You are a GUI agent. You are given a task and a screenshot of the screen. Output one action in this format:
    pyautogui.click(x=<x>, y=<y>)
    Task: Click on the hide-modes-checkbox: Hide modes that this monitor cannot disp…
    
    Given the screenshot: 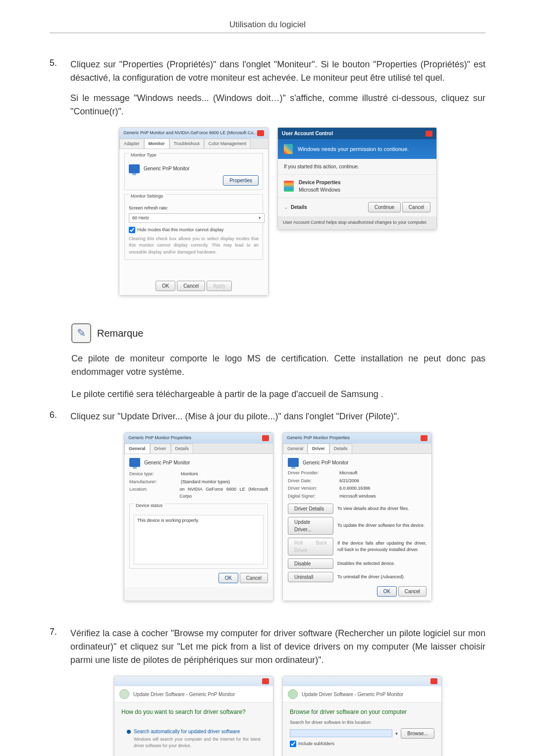 What is the action you would take?
    pyautogui.click(x=194, y=230)
    